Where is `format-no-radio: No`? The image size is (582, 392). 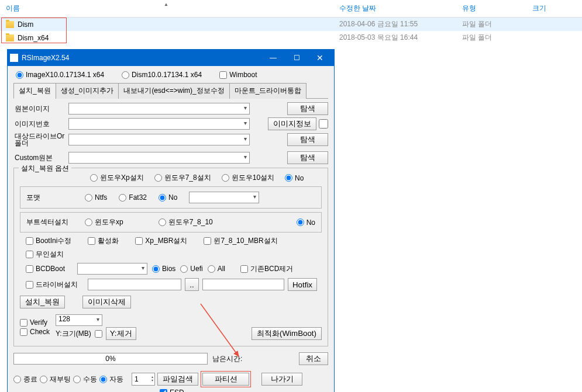 format-no-radio: No is located at coordinates (168, 197).